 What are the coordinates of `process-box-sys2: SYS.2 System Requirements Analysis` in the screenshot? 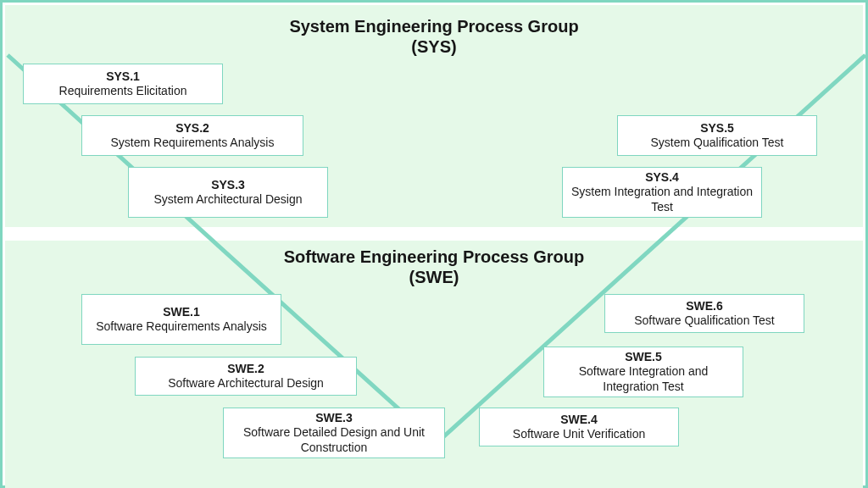 It's located at (192, 136).